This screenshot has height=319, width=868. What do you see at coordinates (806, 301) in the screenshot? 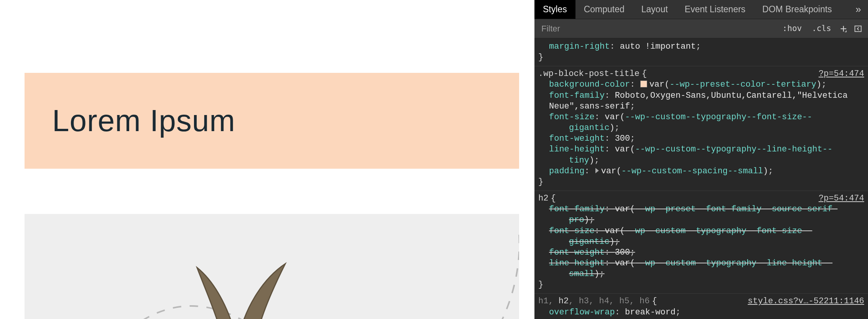
I see `rule-source-link: style.css?v…-52211:1146` at bounding box center [806, 301].